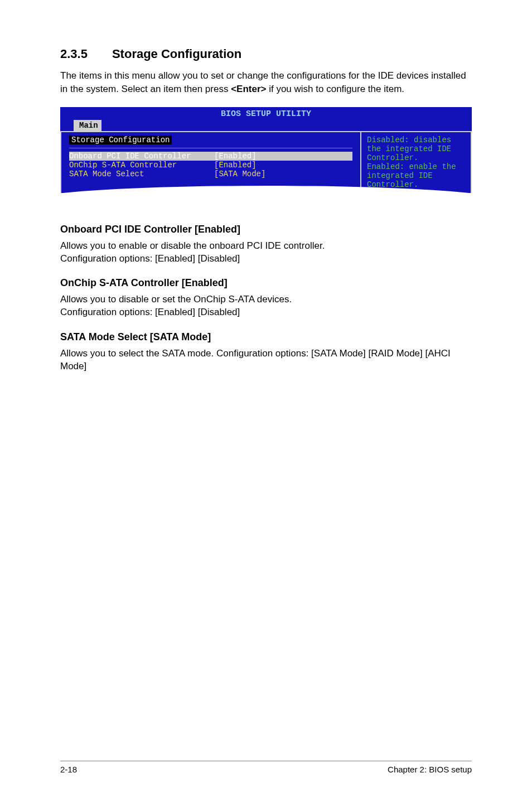 Image resolution: width=532 pixels, height=802 pixels. What do you see at coordinates (266, 306) in the screenshot?
I see `subsection-body-1: Allows you to disable or set the OnChip …` at bounding box center [266, 306].